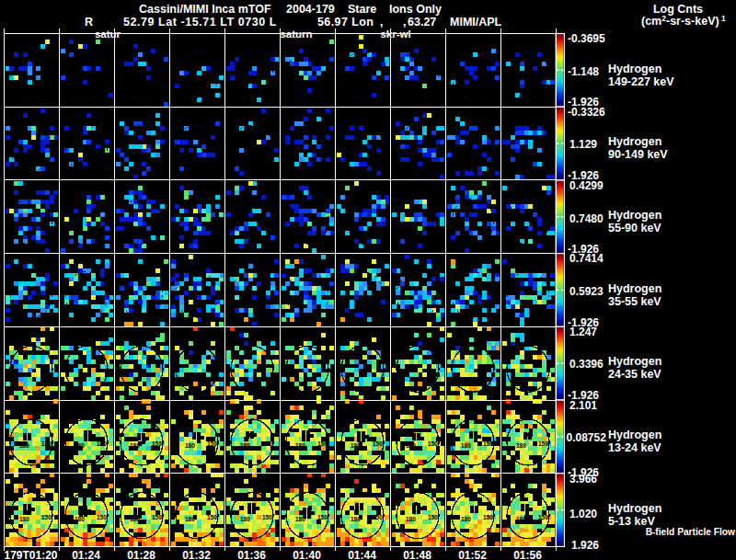 The image size is (736, 560). What do you see at coordinates (587, 258) in the screenshot?
I see `svg-text: 0.7414` at bounding box center [587, 258].